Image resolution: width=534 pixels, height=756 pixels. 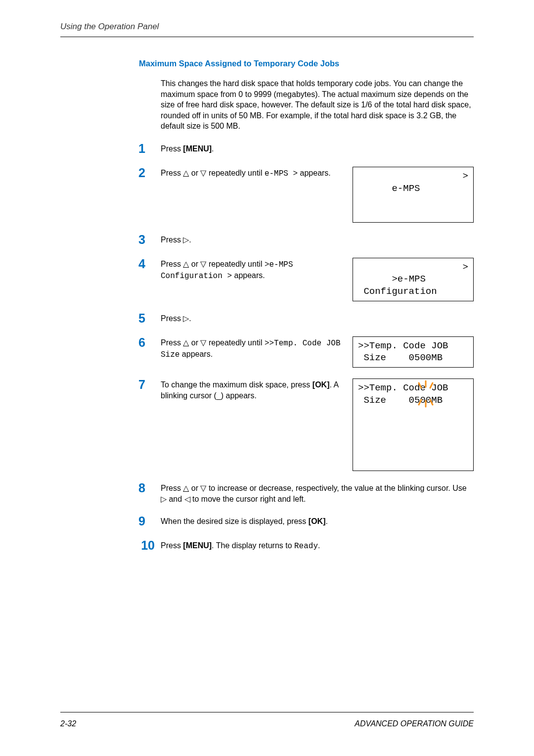 What do you see at coordinates (413, 425) in the screenshot?
I see `lcd-display-temp-size-cursor: >>Temp. Code JOB Size 0500MB` at bounding box center [413, 425].